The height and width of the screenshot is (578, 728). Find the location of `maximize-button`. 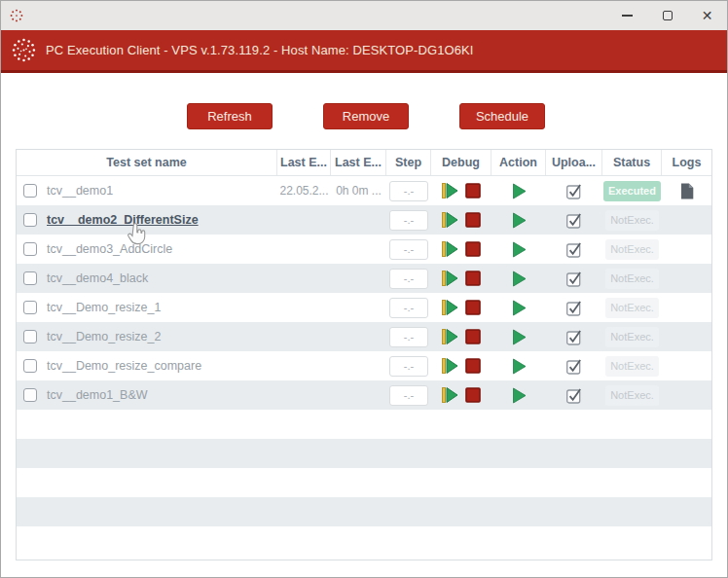

maximize-button is located at coordinates (668, 16).